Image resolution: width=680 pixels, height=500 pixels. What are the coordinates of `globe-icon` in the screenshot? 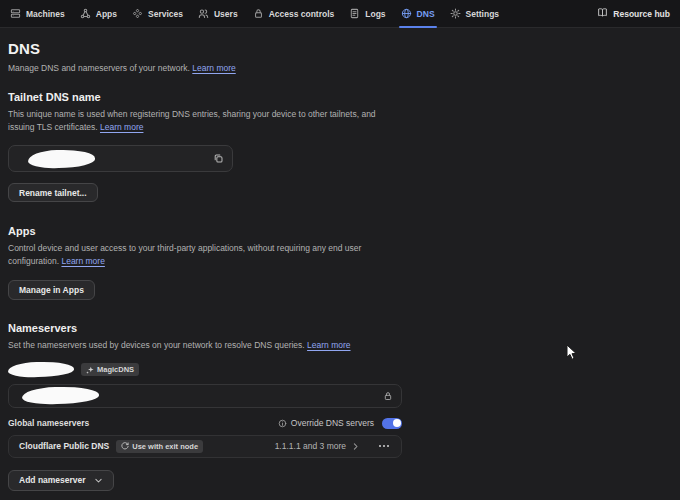 It's located at (406, 14).